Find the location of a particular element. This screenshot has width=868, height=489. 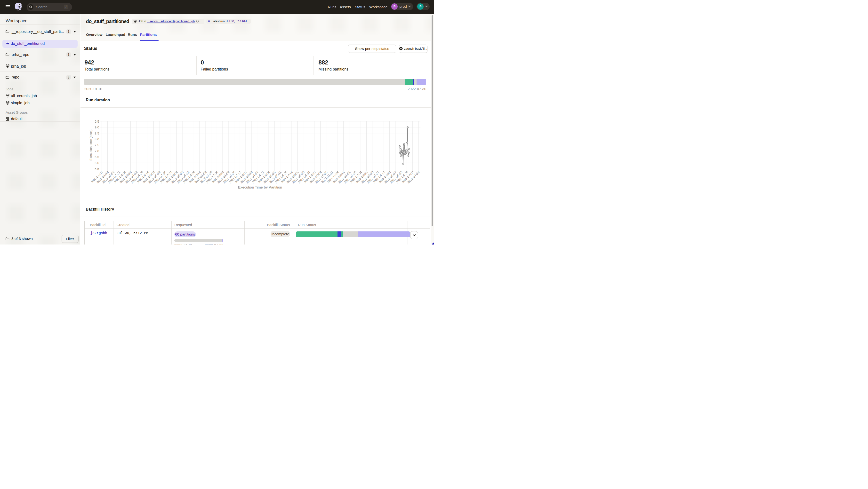

svg-text: 8.0 is located at coordinates (97, 139).